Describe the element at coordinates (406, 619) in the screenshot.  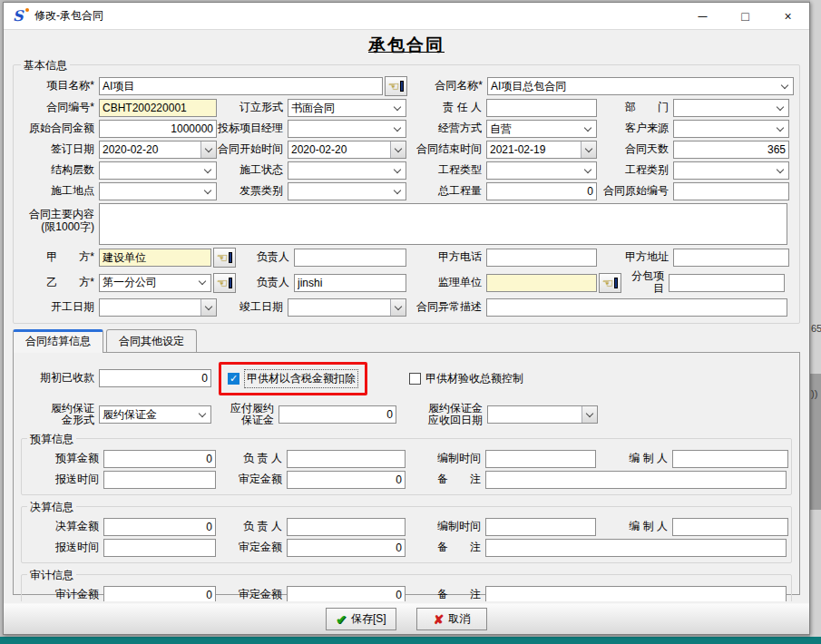
I see `button-bar: ✔ 保存[S] ✘ 取消` at that location.